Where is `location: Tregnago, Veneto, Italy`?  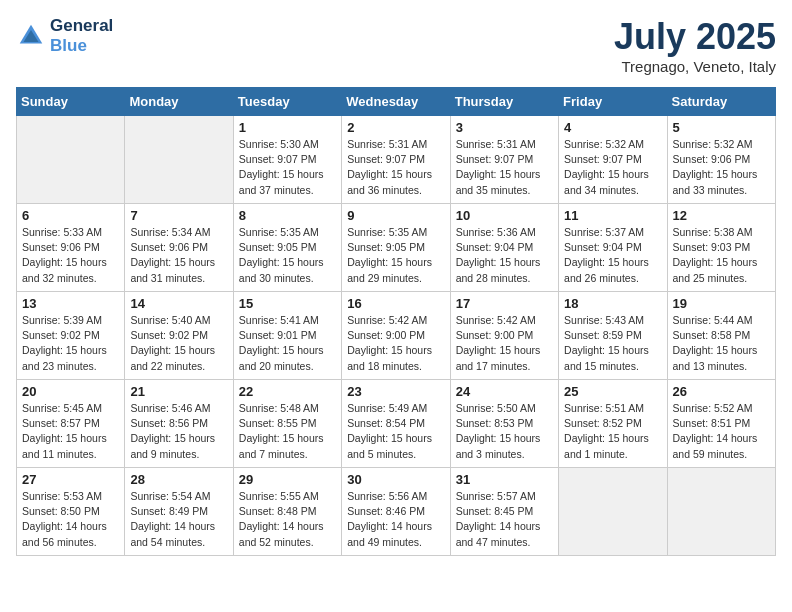 location: Tregnago, Veneto, Italy is located at coordinates (695, 66).